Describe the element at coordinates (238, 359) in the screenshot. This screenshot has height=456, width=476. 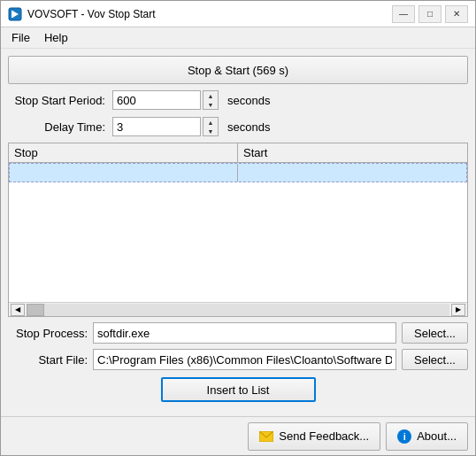
I see `start-file-row: Start File: Select...` at that location.